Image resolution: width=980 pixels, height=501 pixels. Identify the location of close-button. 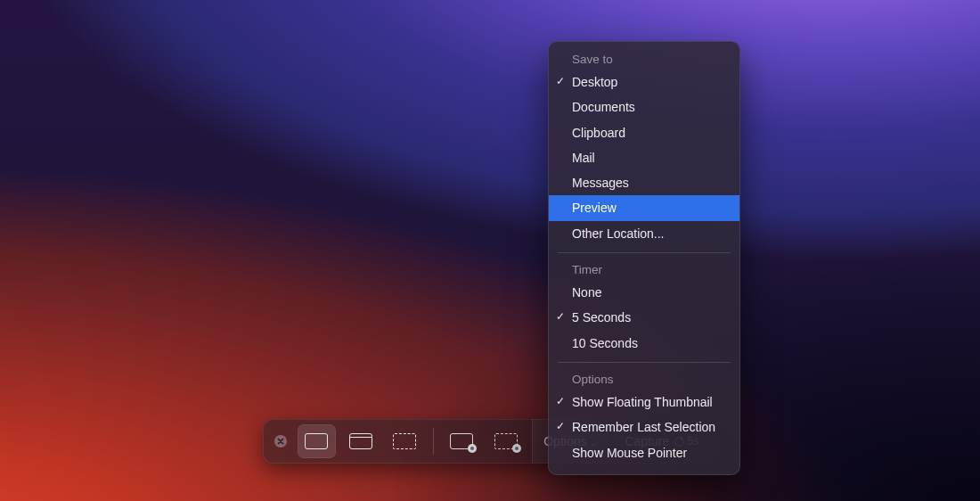
(281, 441).